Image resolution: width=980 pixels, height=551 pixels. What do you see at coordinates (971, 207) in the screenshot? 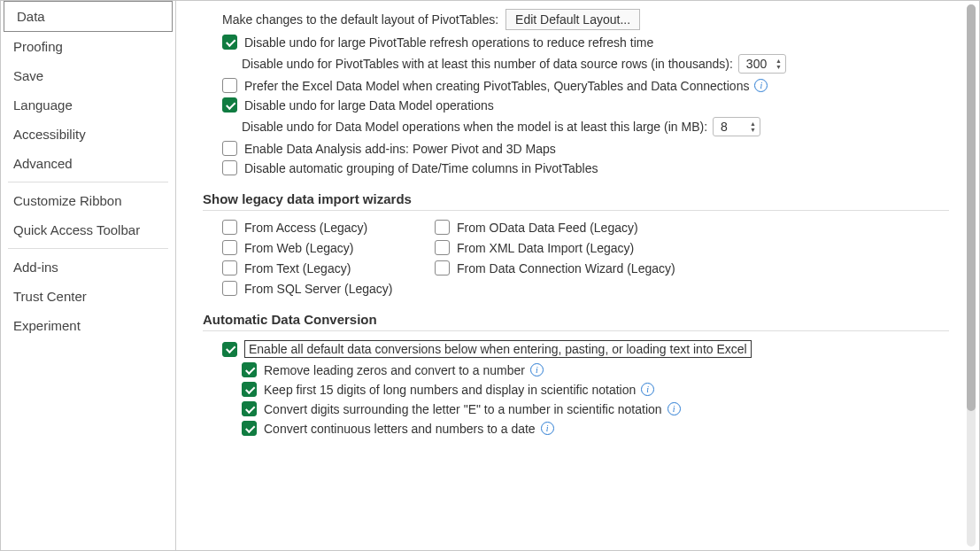
I see `scrollbar-thumb` at bounding box center [971, 207].